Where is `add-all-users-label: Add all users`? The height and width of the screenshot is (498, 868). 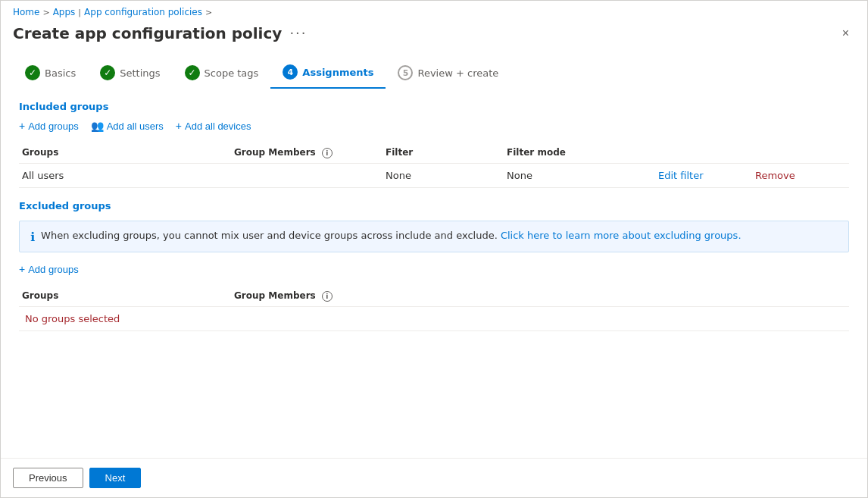
add-all-users-label: Add all users is located at coordinates (135, 126).